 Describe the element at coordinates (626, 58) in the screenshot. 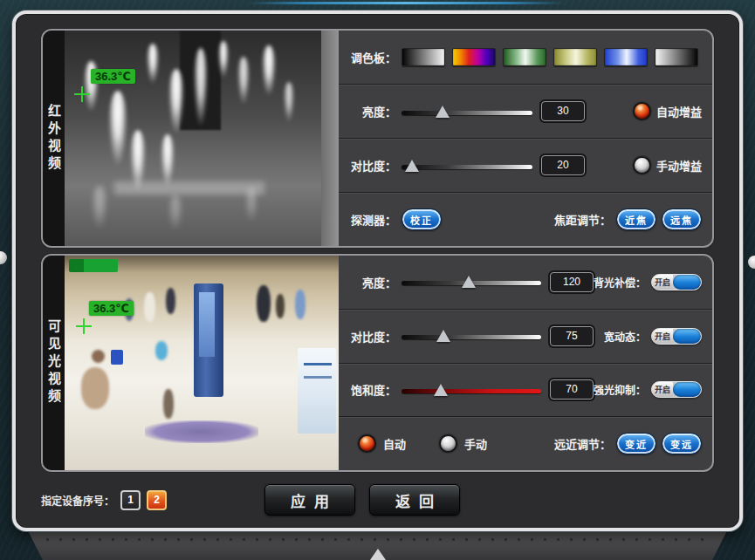

I see `palette-swatch-blue` at that location.